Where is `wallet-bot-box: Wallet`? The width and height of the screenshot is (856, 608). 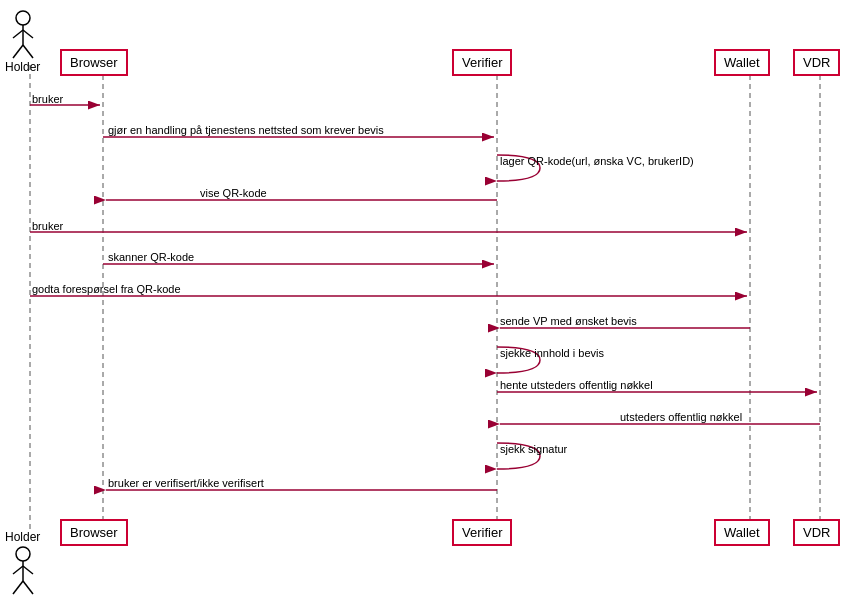
wallet-bot-box: Wallet is located at coordinates (742, 532).